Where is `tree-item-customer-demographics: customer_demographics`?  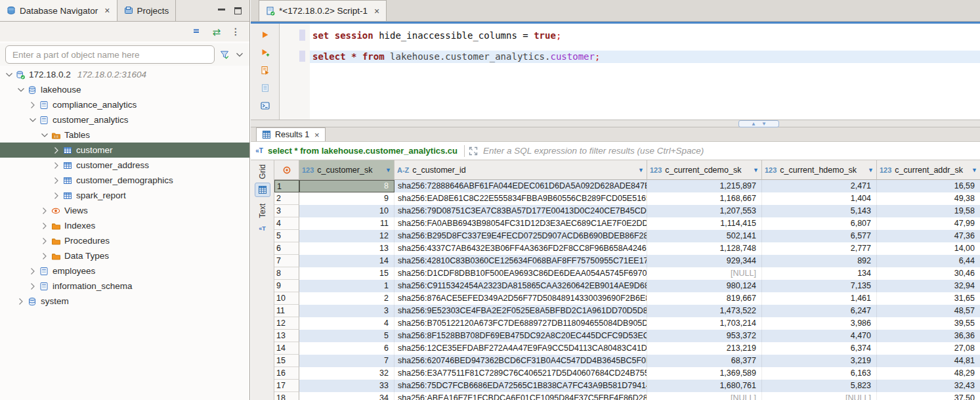 tree-item-customer-demographics: customer_demographics is located at coordinates (125, 180).